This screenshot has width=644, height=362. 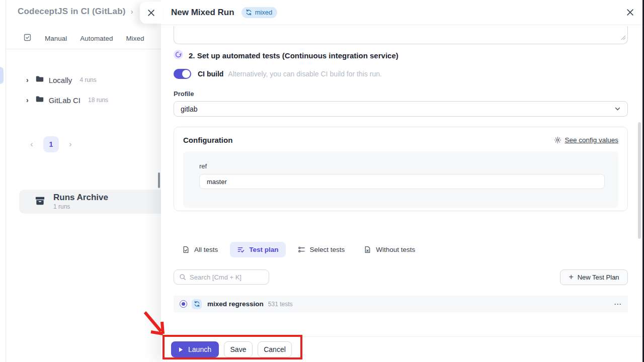 What do you see at coordinates (235, 304) in the screenshot?
I see `plan-name: mixed regression` at bounding box center [235, 304].